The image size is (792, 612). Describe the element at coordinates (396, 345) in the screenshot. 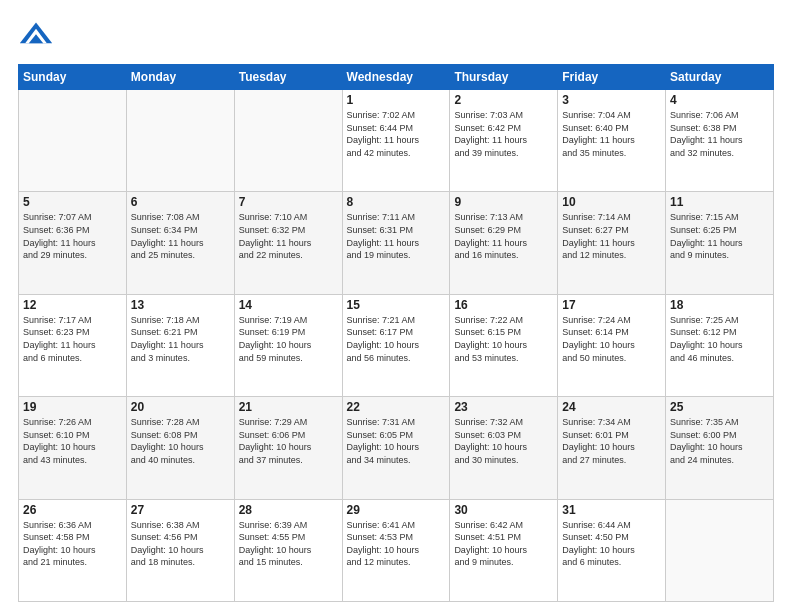

I see `calendar-day-15: 15Sunrise: 7:21 AM Sunset: 6:17 PM Dayli…` at that location.